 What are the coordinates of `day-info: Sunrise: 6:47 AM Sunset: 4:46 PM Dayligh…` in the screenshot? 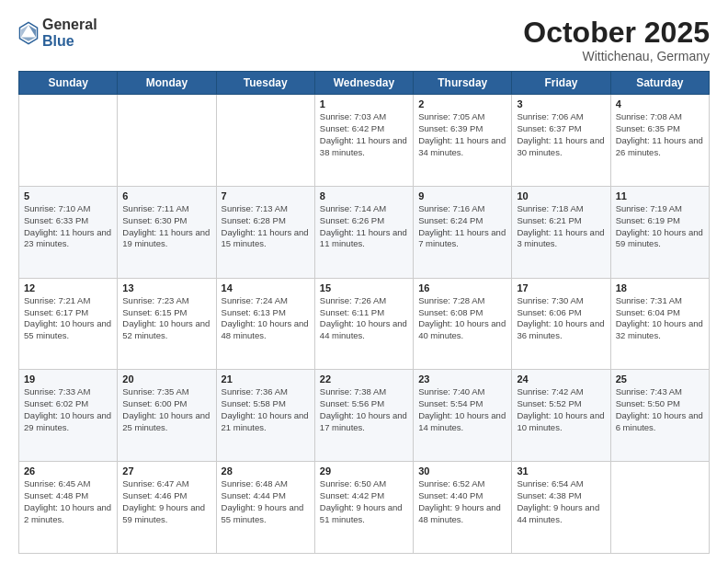 It's located at (166, 502).